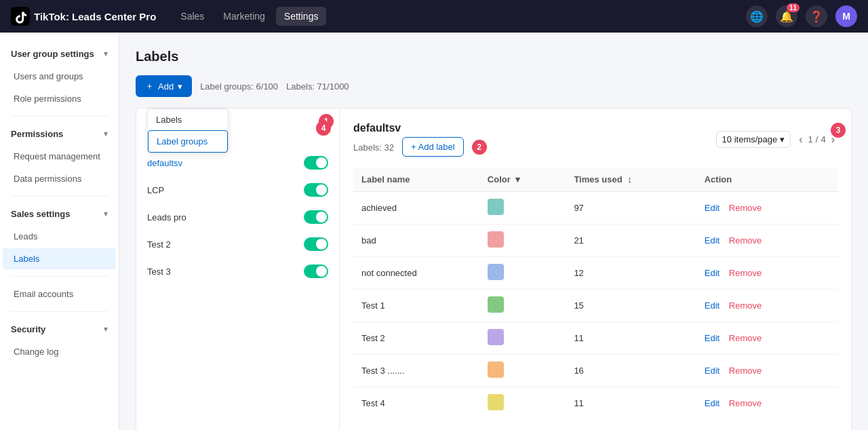  What do you see at coordinates (767, 180) in the screenshot?
I see `col-action: Action` at bounding box center [767, 180].